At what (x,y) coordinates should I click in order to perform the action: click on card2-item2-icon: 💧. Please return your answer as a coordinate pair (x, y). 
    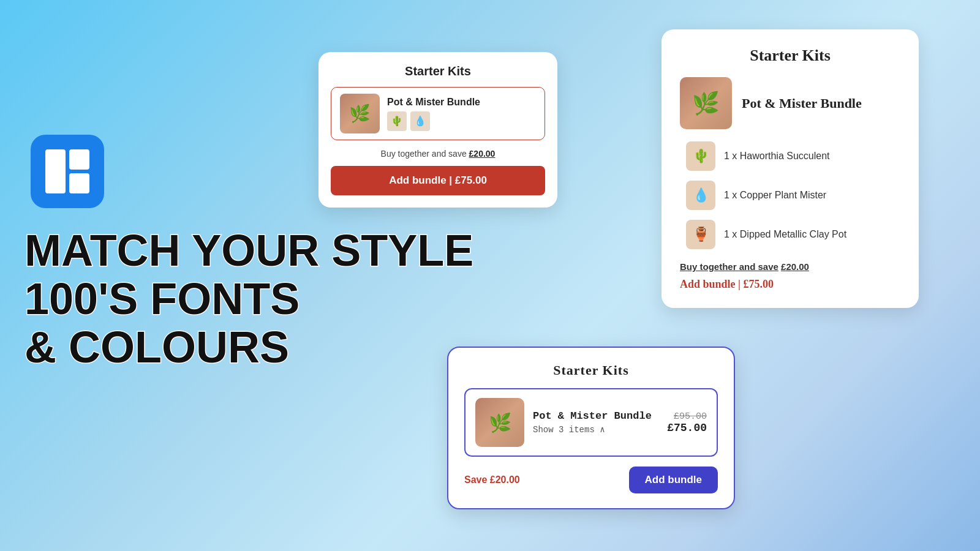
    Looking at the image, I should click on (701, 195).